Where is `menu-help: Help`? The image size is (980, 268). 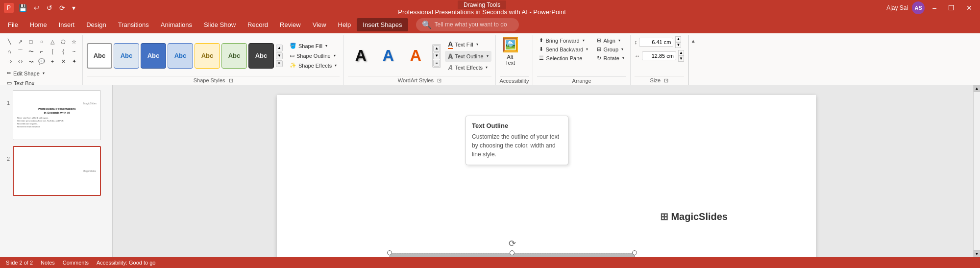
menu-help: Help is located at coordinates (345, 24).